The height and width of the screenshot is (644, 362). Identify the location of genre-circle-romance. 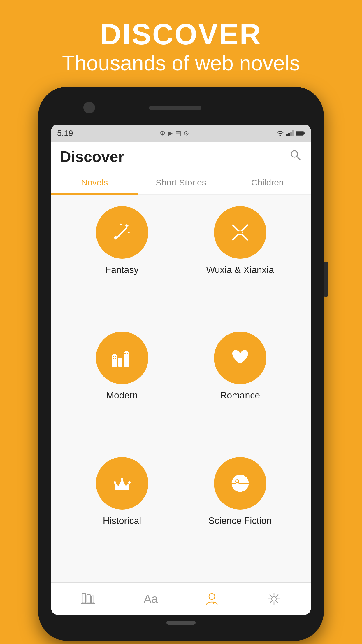
(240, 358).